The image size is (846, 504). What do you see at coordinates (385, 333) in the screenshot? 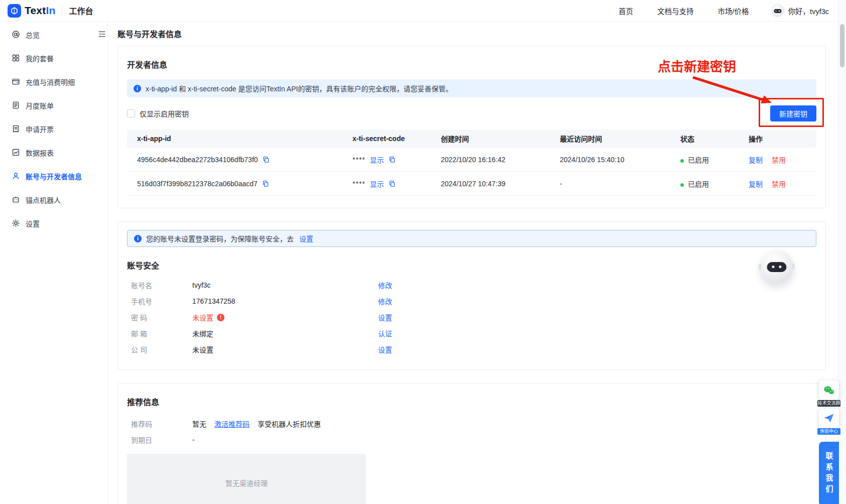
I see `verify-email-link: 认证` at bounding box center [385, 333].